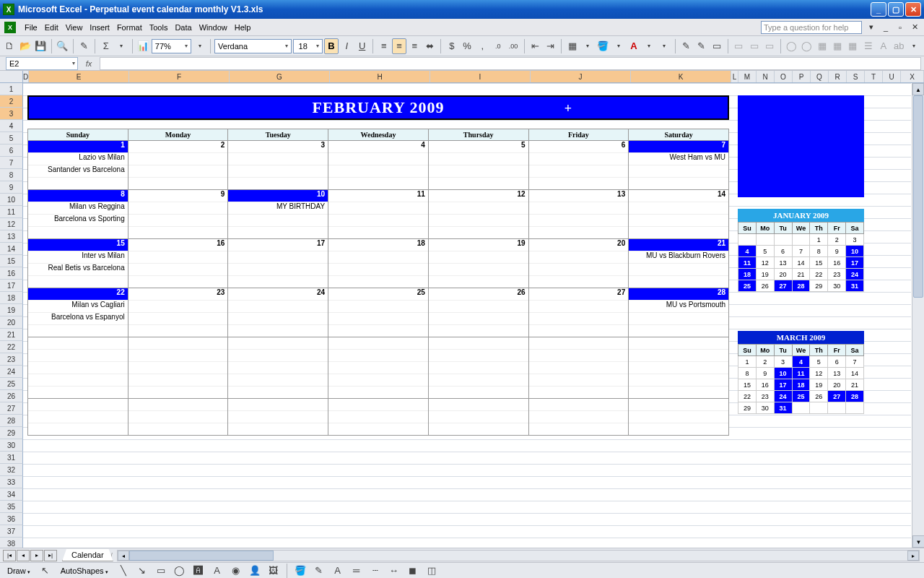  What do you see at coordinates (78, 313) in the screenshot?
I see `calendar-day-cell: 22Milan vs CagliariBarcelona vs Espanyol` at bounding box center [78, 313].